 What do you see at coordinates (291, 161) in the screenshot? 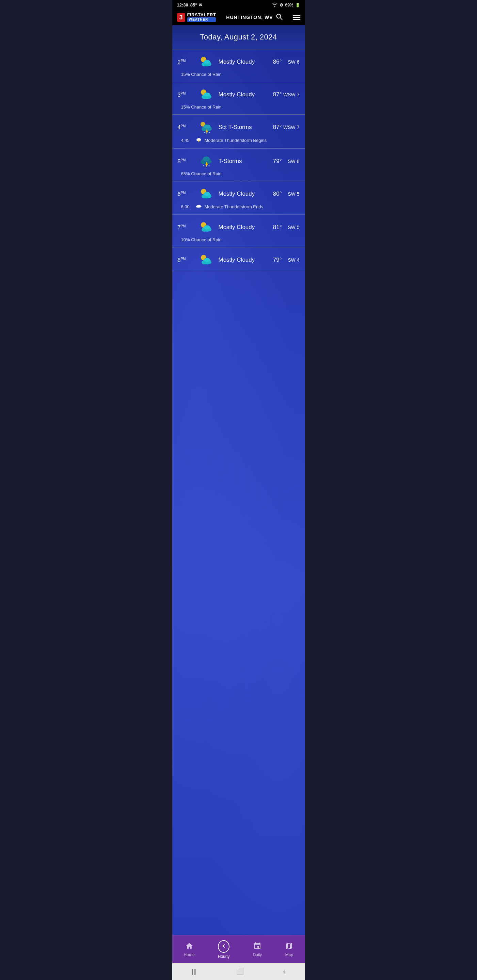
I see `hour-wind: SW 8` at bounding box center [291, 161].